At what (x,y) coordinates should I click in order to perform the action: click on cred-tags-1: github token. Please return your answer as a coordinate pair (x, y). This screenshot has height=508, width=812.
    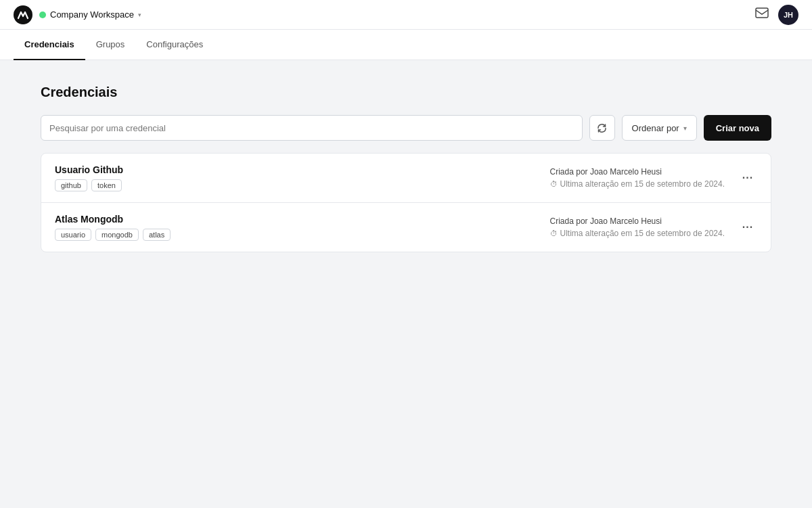
    Looking at the image, I should click on (89, 185).